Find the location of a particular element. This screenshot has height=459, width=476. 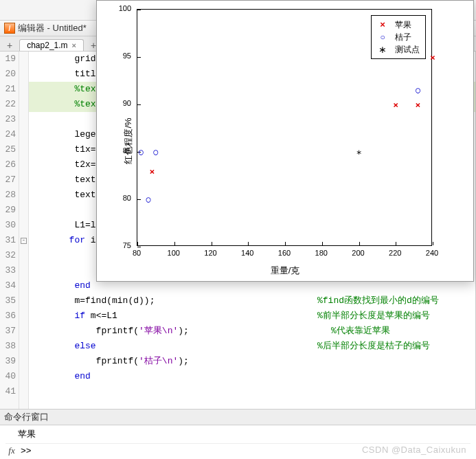

legend-label-0: 苹果 is located at coordinates (403, 25).